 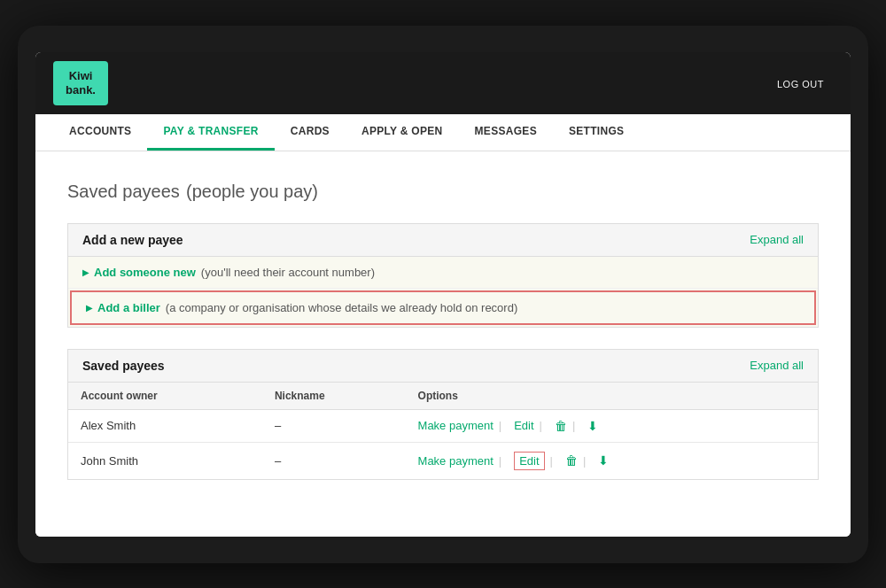 What do you see at coordinates (596, 132) in the screenshot?
I see `nav-settings: SETTINGS` at bounding box center [596, 132].